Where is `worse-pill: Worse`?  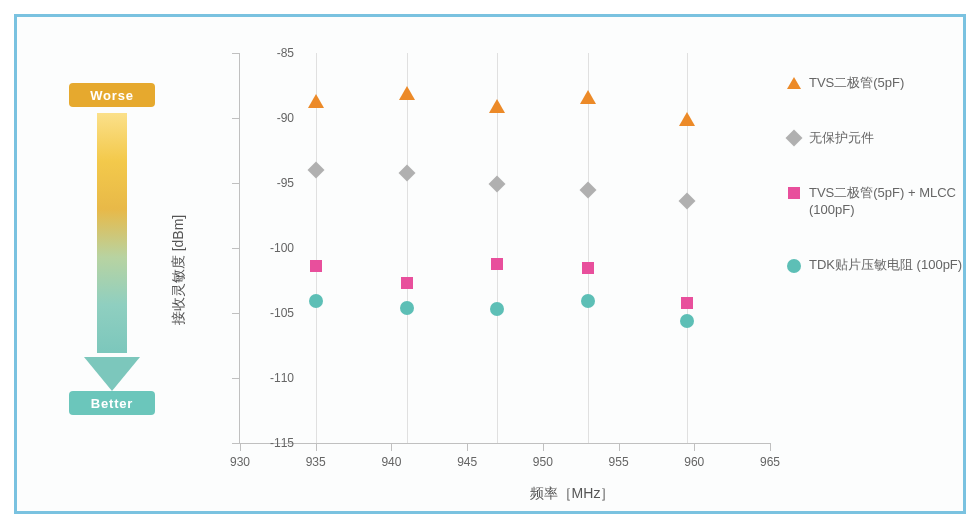
worse-pill: Worse is located at coordinates (112, 95).